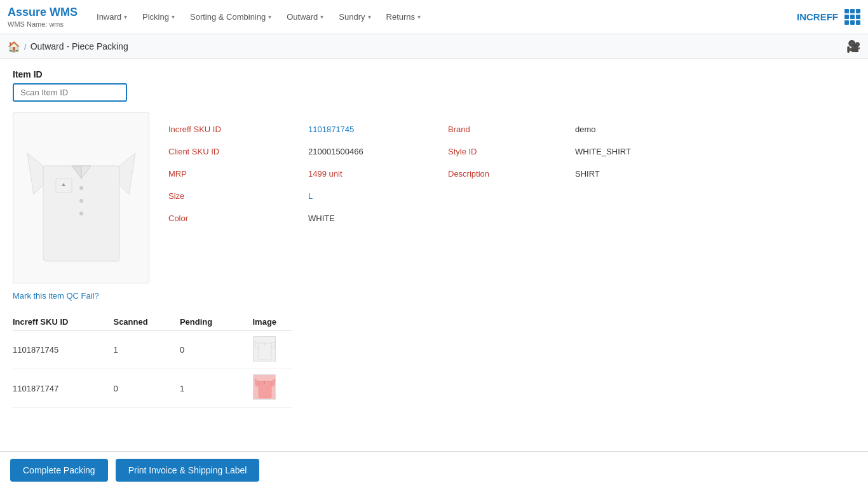  What do you see at coordinates (81, 206) in the screenshot?
I see `product-image-container: Mark this item QC Fail?` at bounding box center [81, 206].